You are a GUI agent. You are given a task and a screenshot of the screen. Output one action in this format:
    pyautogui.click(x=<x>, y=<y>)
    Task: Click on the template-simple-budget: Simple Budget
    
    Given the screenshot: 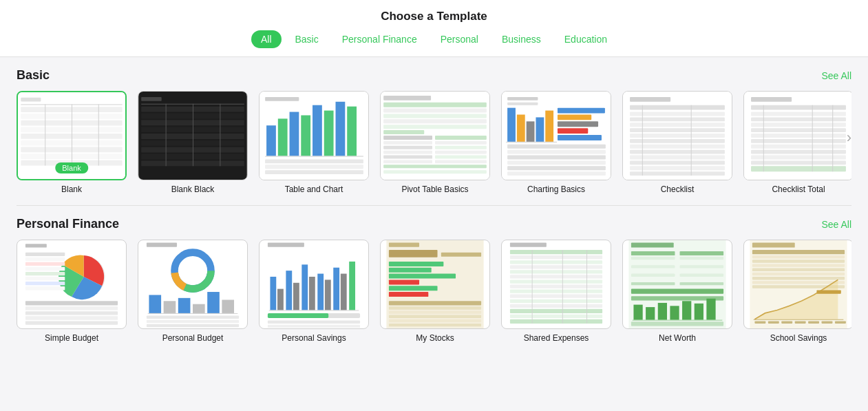 What is the action you would take?
    pyautogui.click(x=72, y=291)
    